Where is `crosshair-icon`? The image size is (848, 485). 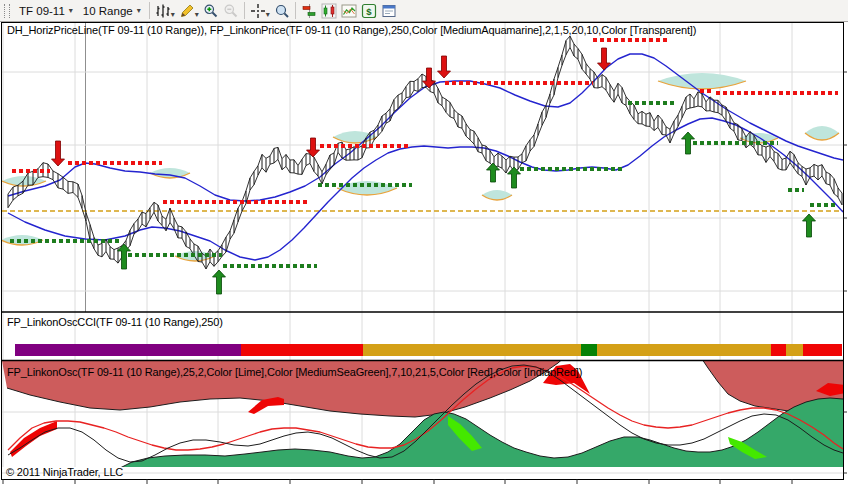
crosshair-icon is located at coordinates (258, 11).